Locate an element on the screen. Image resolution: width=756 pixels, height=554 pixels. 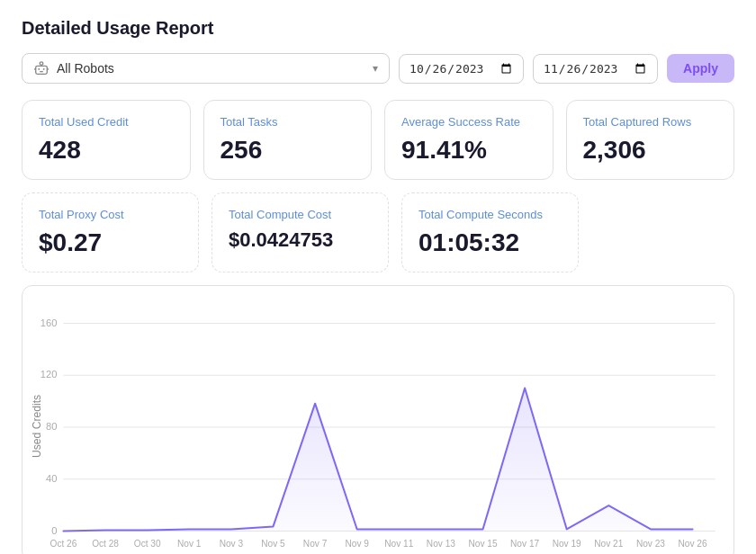
card-total-tasks: Total Tasks 256 is located at coordinates (288, 140).